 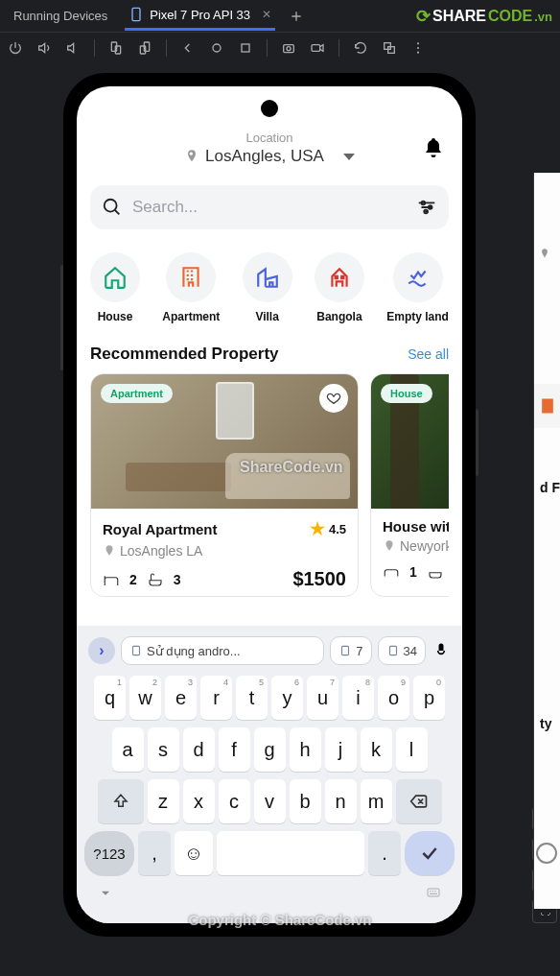 I want to click on volume-down-icon, so click(x=73, y=48).